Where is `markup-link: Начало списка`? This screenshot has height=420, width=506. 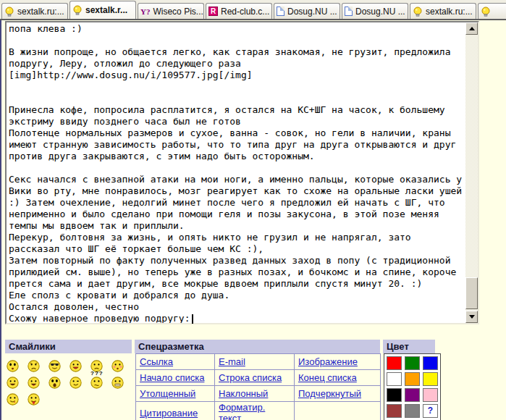
markup-link: Начало списка is located at coordinates (172, 378).